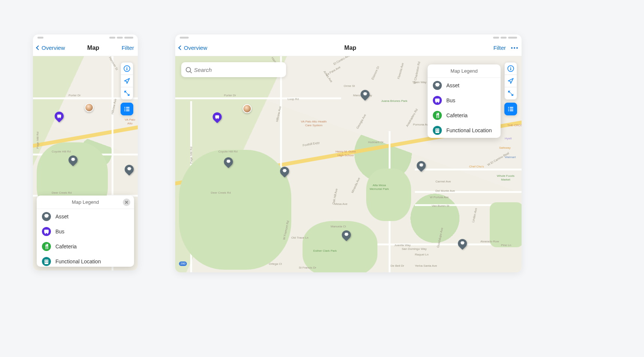 The width and height of the screenshot is (644, 357). I want to click on poi-label: Henry M. Gunn High School, so click(346, 154).